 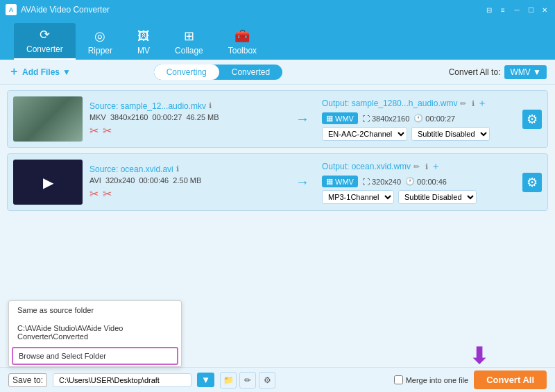 I want to click on source-label-2: Source: ocean.xvid.avi ℹ, so click(x=186, y=169).